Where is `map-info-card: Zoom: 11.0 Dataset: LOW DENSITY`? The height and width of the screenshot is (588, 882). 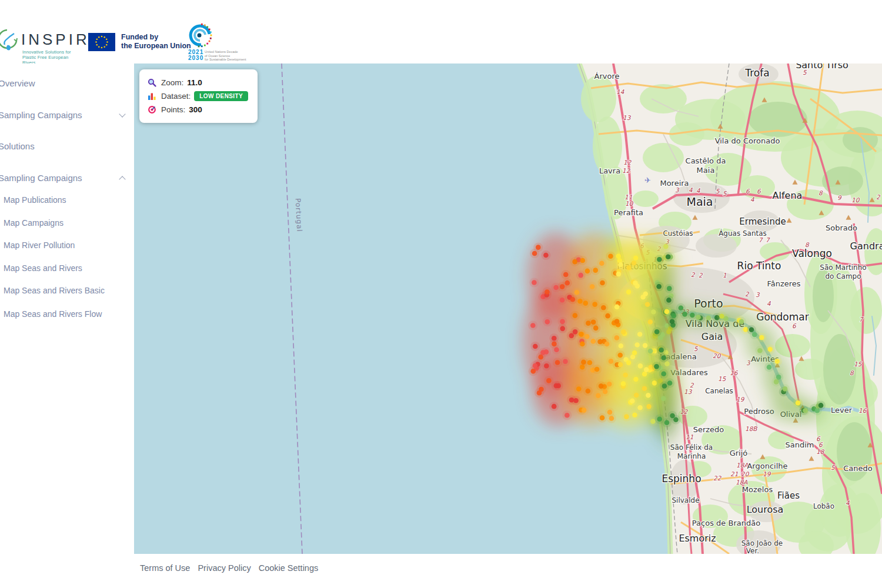
map-info-card: Zoom: 11.0 Dataset: LOW DENSITY is located at coordinates (199, 96).